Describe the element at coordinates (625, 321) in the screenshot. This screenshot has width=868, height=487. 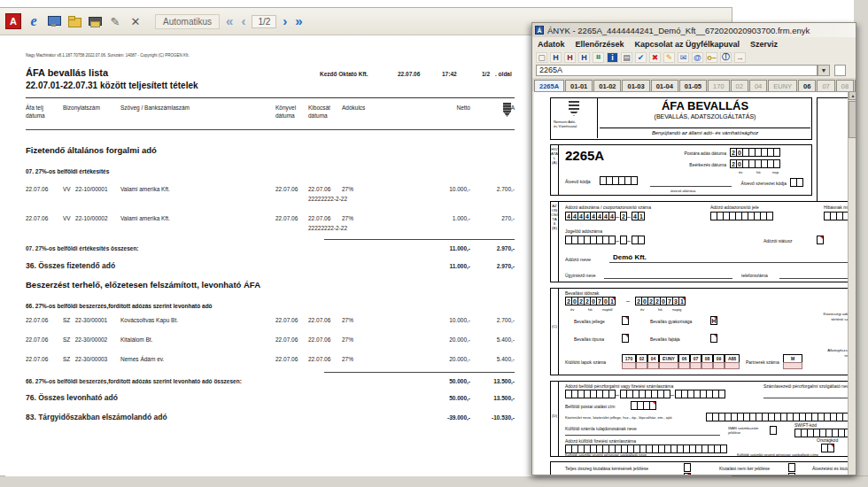
I see `type-field` at that location.